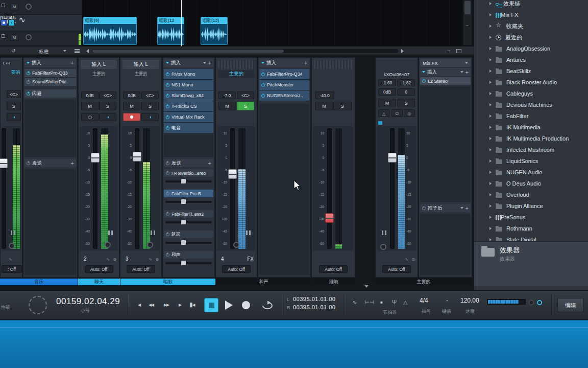  I want to click on browser-item: 收藏夹, so click(531, 26).